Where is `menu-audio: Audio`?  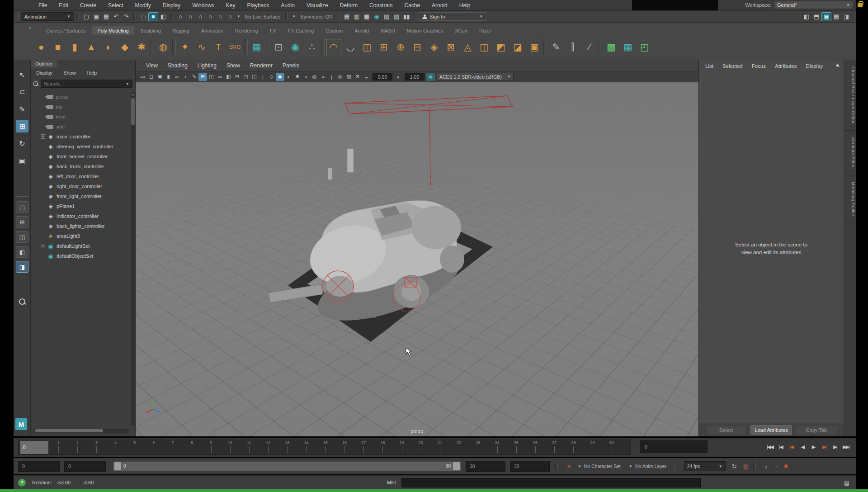 menu-audio: Audio is located at coordinates (288, 5).